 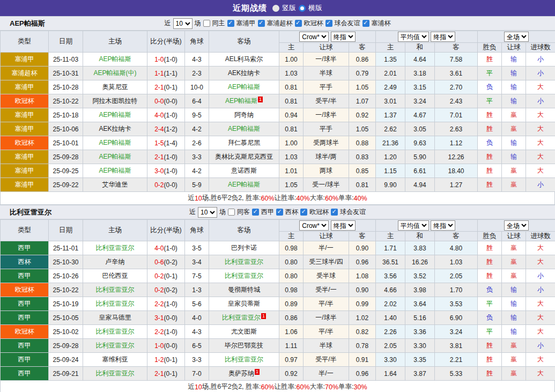 What do you see at coordinates (244, 331) in the screenshot?
I see `away-team-name: 尤文图斯` at bounding box center [244, 331].